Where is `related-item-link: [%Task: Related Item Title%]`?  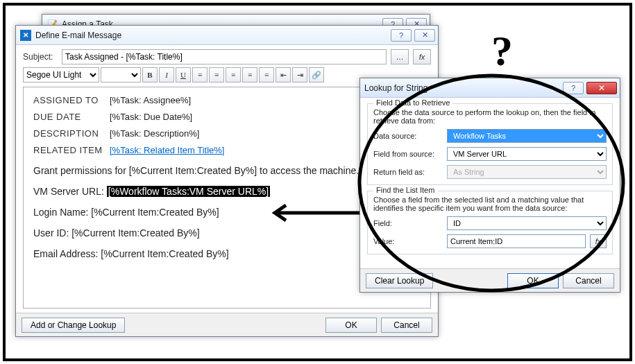 related-item-link: [%Task: Related Item Title%] is located at coordinates (167, 150).